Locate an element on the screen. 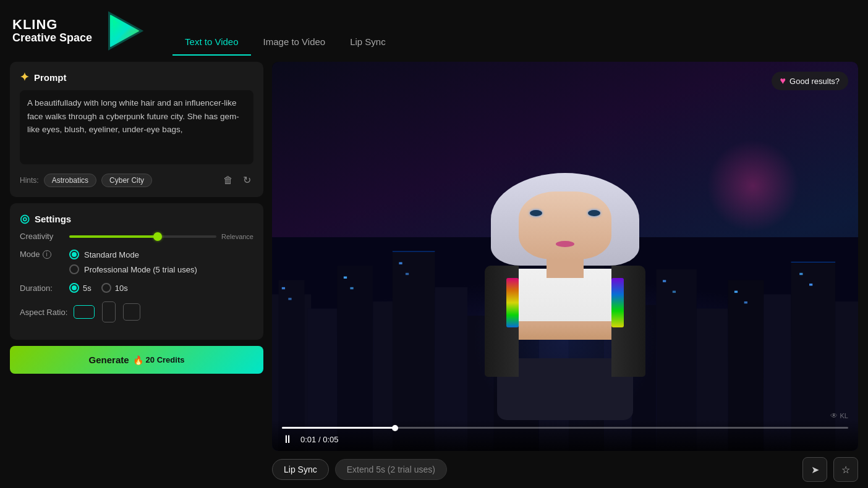  pause-icon: ⏸ is located at coordinates (287, 439).